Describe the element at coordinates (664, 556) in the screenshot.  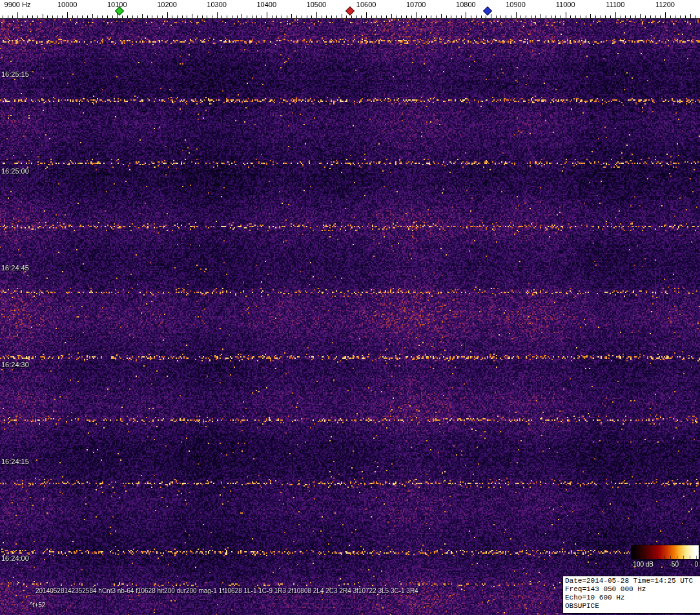
I see `db-color-legend: -100 dB -50 0` at that location.